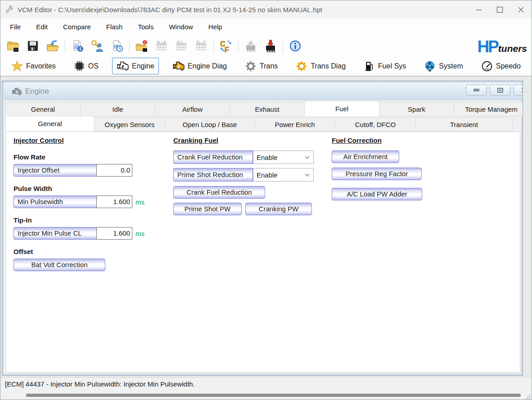  I want to click on nav-os: OS, so click(86, 66).